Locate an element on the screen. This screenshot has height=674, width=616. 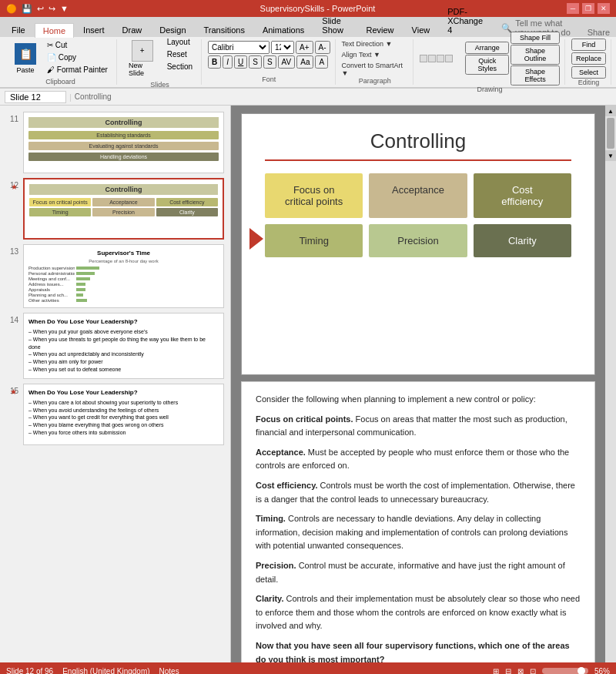
zoom-thumb is located at coordinates (581, 670).